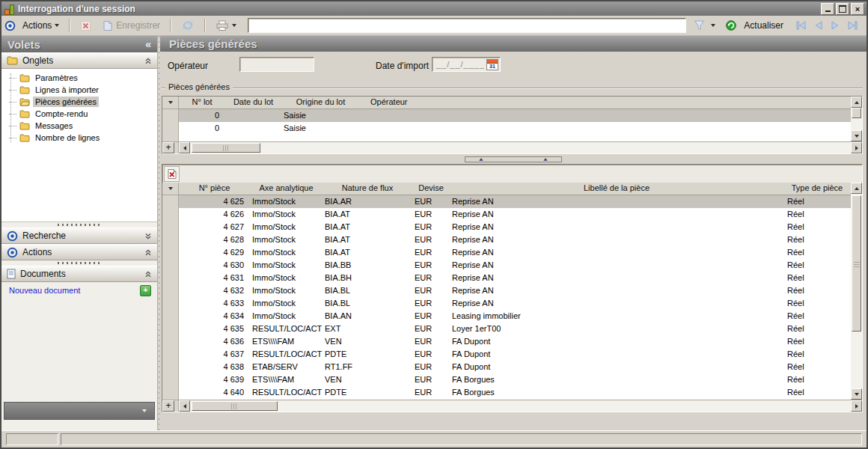 This screenshot has height=449, width=868. Describe the element at coordinates (858, 9) in the screenshot. I see `close-button: ×` at that location.